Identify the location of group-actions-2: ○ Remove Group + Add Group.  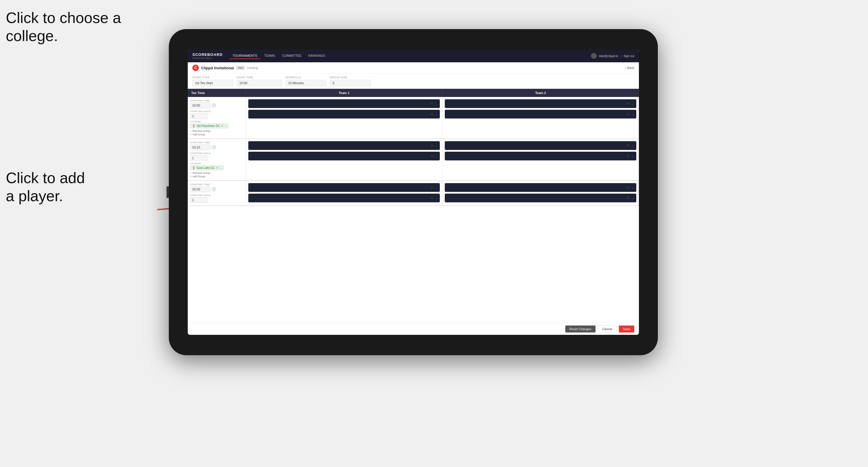
(217, 175).